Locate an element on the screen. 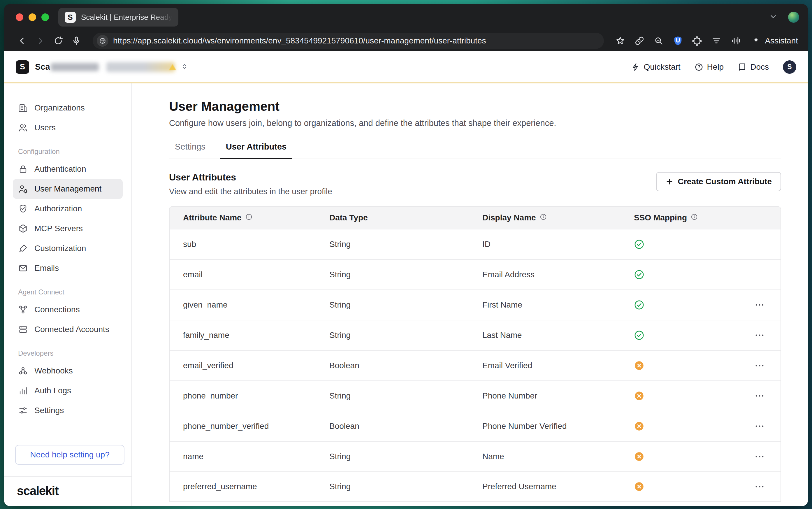 This screenshot has height=509, width=812. tab-user-attributes: User Attributes is located at coordinates (256, 151).